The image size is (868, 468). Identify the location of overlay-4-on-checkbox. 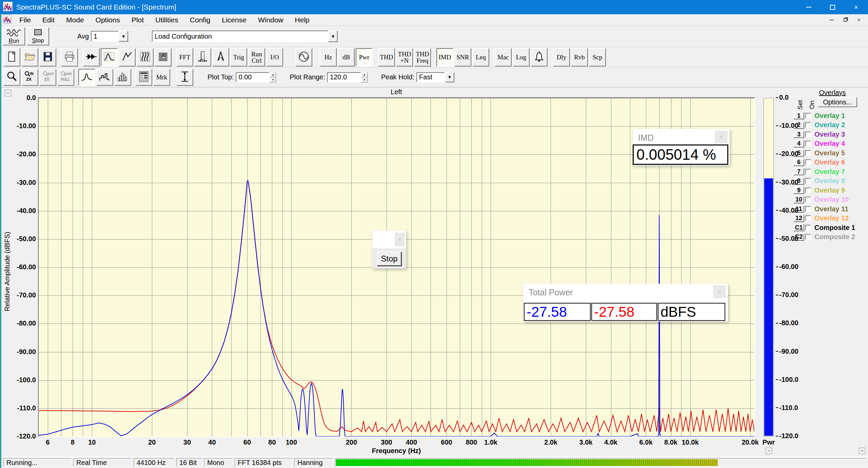
(808, 144).